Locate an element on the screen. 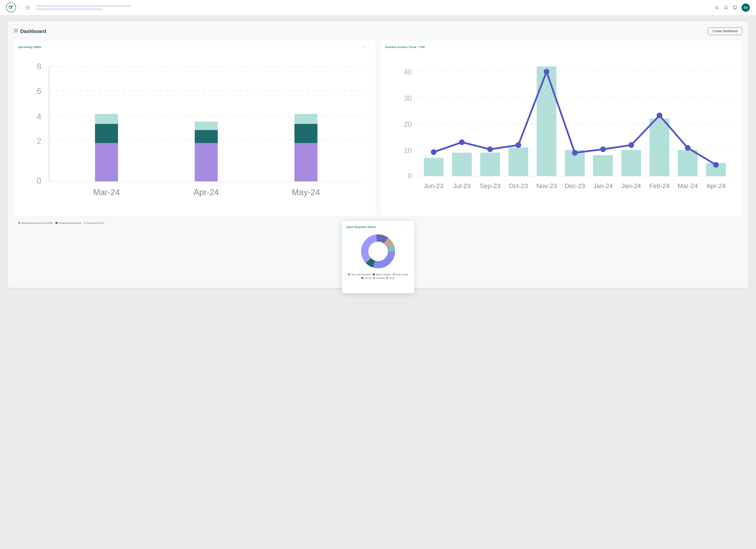 The image size is (756, 549). legend-submitted: Submitted is located at coordinates (379, 278).